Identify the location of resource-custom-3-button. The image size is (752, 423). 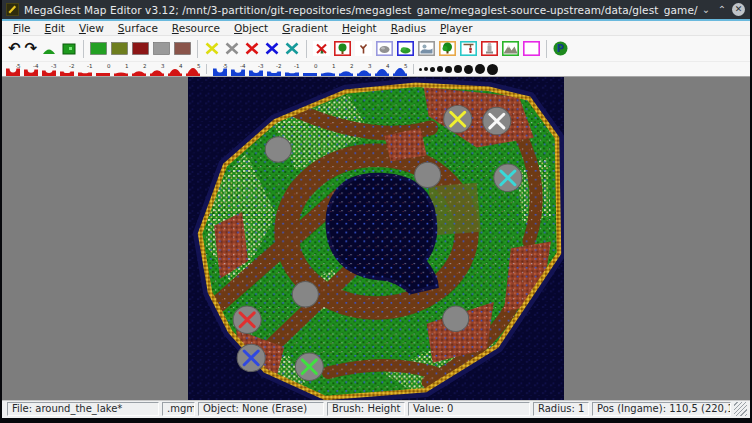
(292, 48).